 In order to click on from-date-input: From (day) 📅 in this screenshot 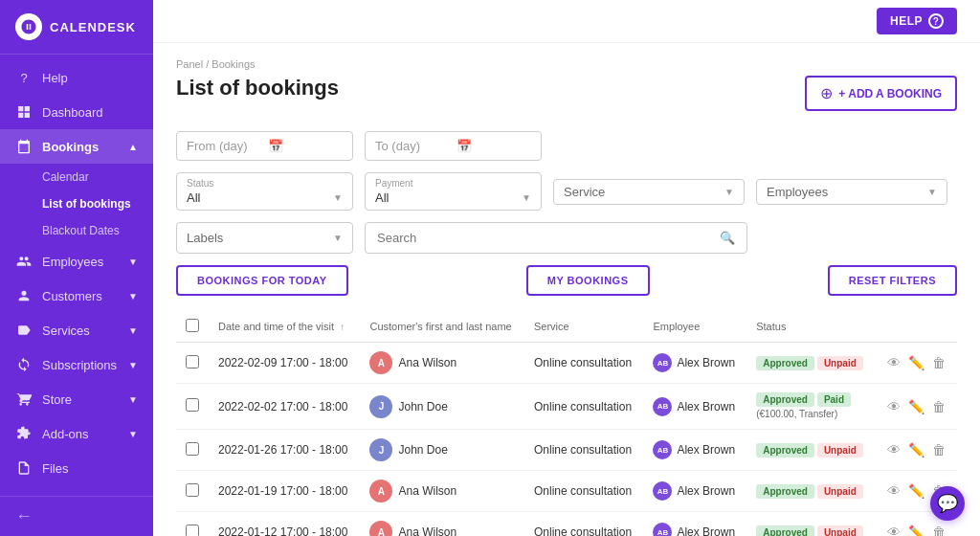, I will do `click(264, 145)`.